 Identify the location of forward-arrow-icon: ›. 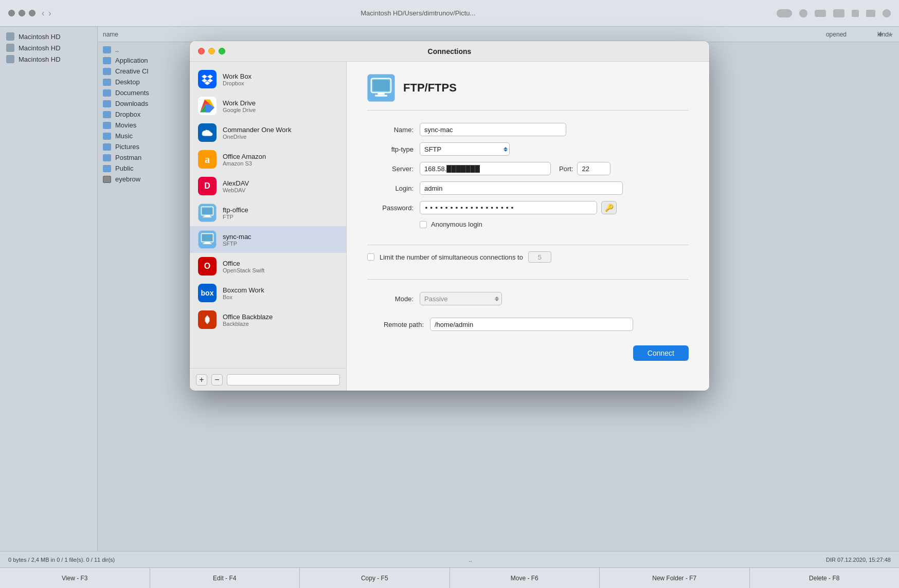
(49, 13).